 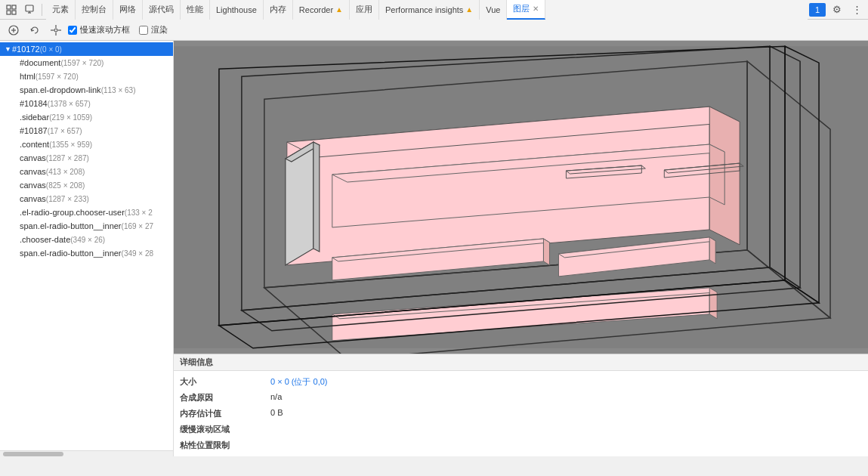 I want to click on details-header: 详细信息, so click(x=521, y=363).